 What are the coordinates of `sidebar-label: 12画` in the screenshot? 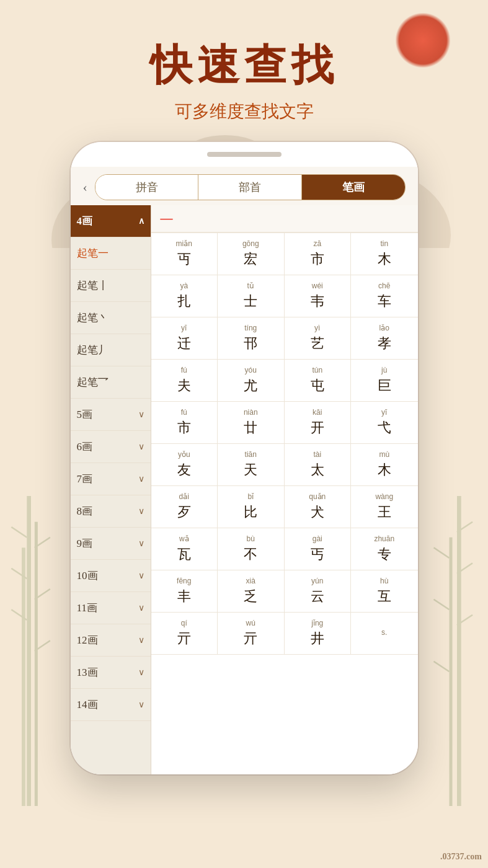 It's located at (87, 640).